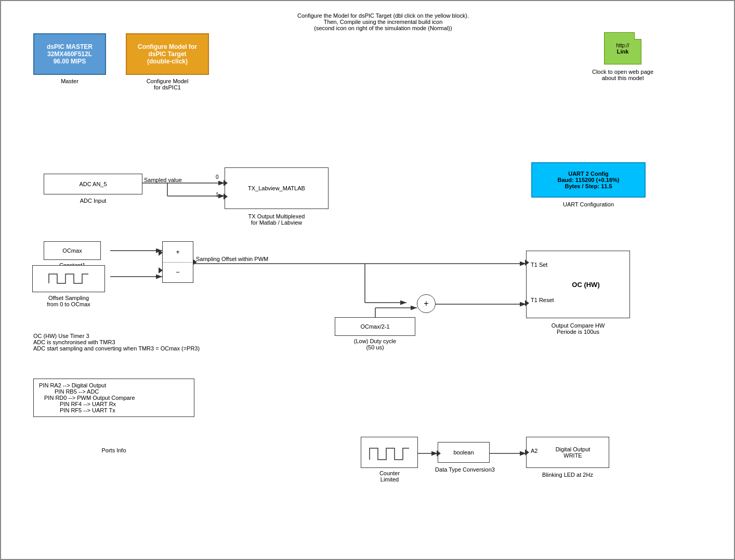  What do you see at coordinates (161, 270) in the screenshot?
I see `adder-in2-arrow` at bounding box center [161, 270].